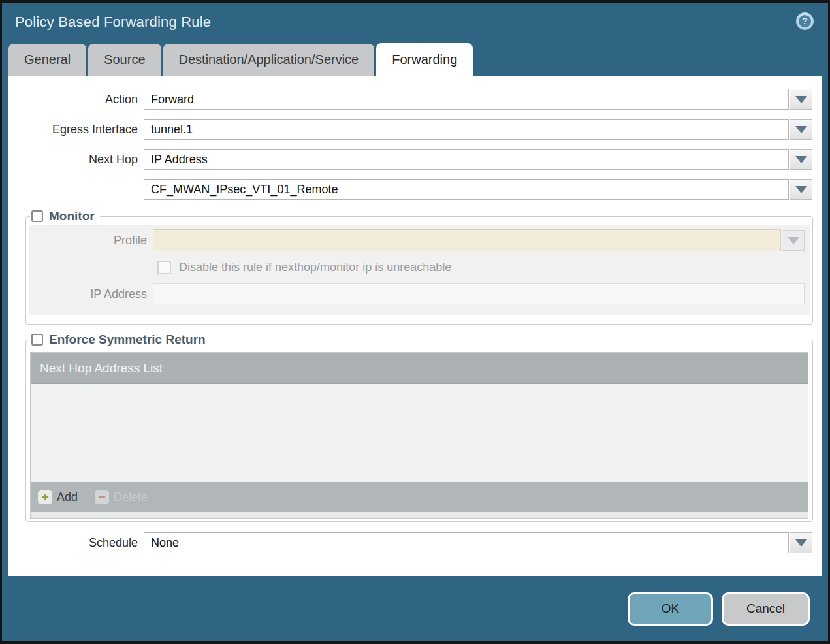  I want to click on monitor-panel: Profile Disable this rule if nexthop/mon…, so click(419, 270).